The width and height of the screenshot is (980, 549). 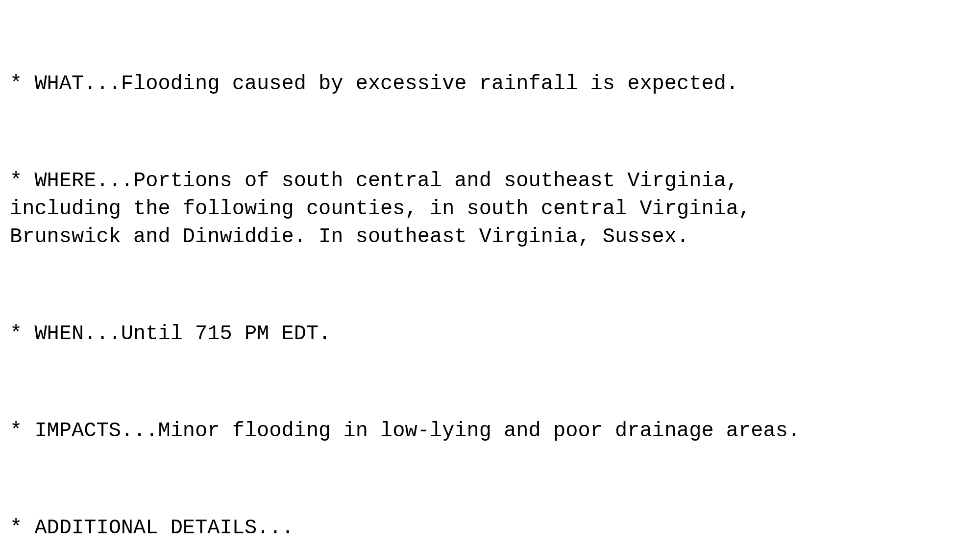 I want to click on where-section: * WHERE...Portions of south central and …, so click(x=490, y=209).